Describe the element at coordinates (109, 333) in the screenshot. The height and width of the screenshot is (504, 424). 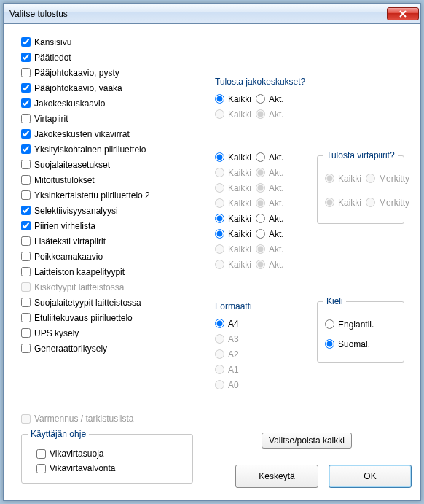
I see `checkbox-row: UPS kysely` at that location.